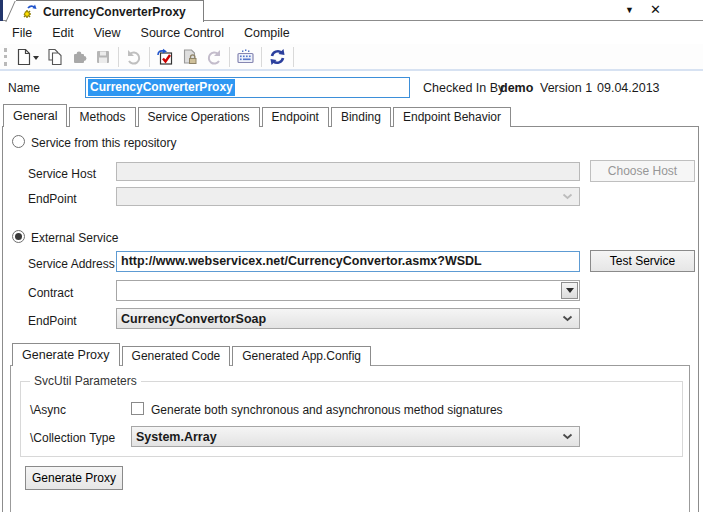  Describe the element at coordinates (86, 381) in the screenshot. I see `svcutil-parameters-title: SvcUtil Parameters` at that location.